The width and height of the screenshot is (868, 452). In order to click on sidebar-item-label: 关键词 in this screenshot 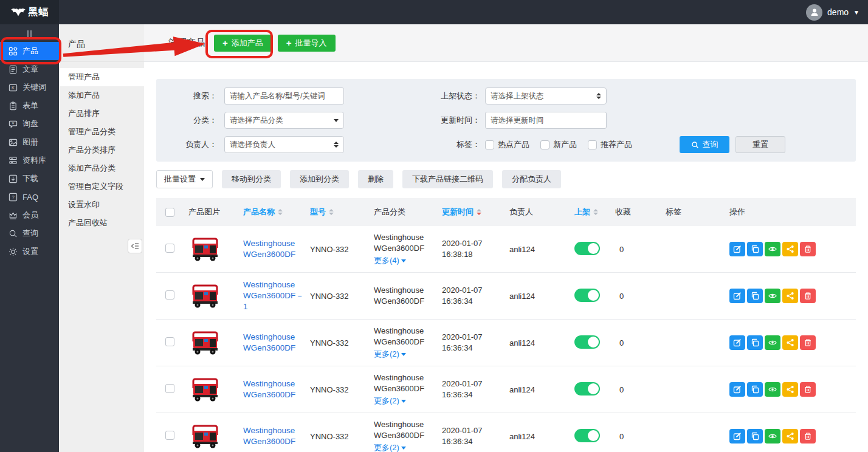, I will do `click(34, 87)`.